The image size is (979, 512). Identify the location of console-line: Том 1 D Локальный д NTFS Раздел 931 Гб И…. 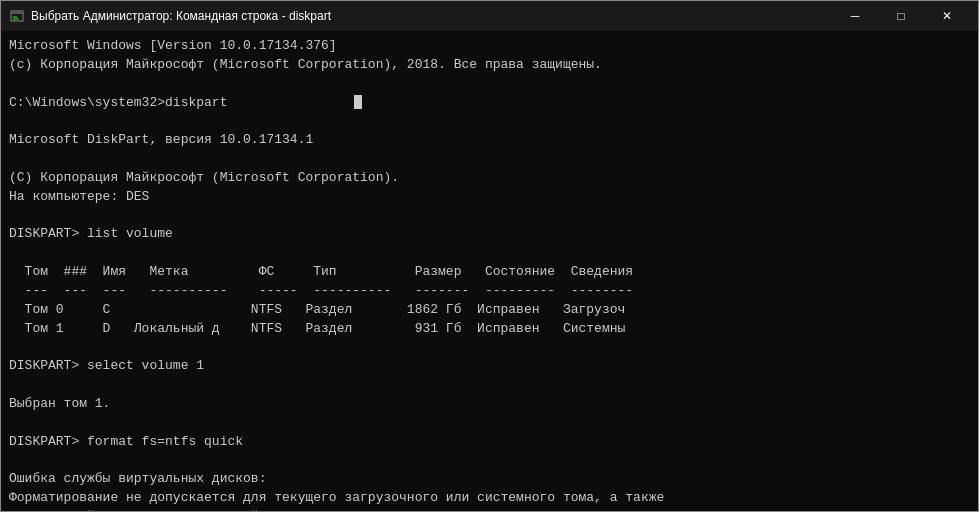
(490, 330).